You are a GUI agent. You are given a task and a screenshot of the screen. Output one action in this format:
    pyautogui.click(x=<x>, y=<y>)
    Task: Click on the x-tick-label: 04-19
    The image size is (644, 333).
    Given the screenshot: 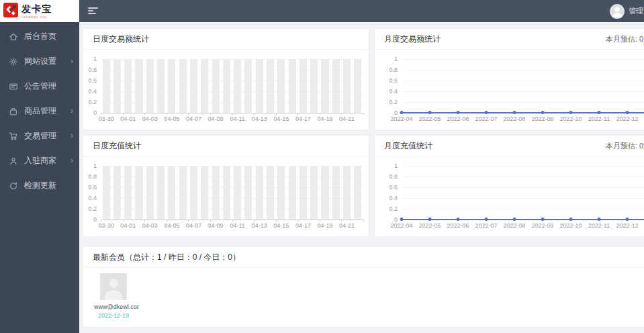 What is the action you would take?
    pyautogui.click(x=325, y=226)
    